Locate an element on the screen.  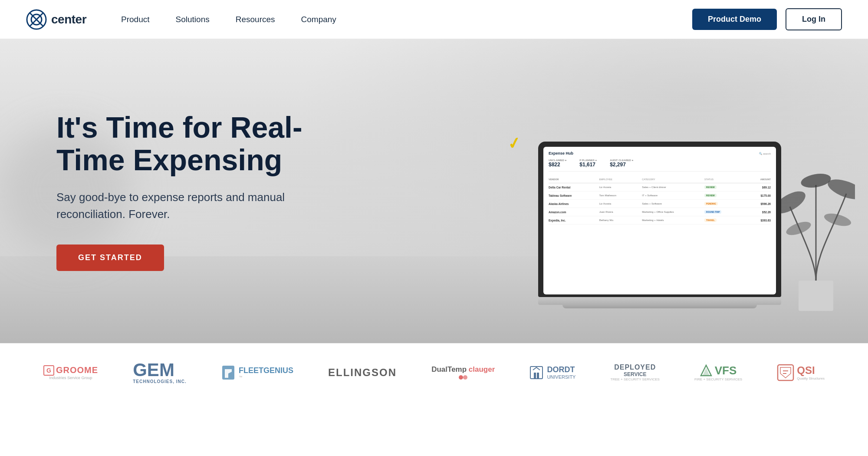
nav-actions: Product Demo Log In is located at coordinates (767, 19).